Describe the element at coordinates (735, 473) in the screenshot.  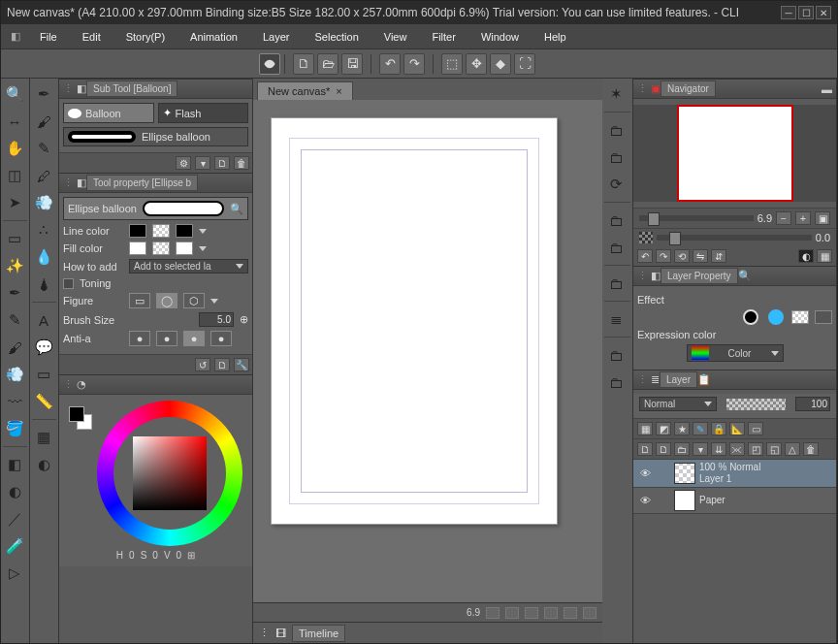
I see `layer-row: 👁100 % NormalLayer 1` at that location.